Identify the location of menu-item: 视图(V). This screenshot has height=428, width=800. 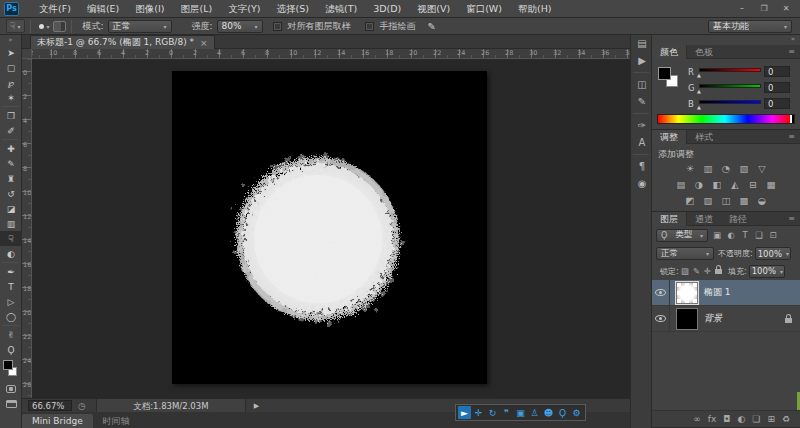
(434, 8).